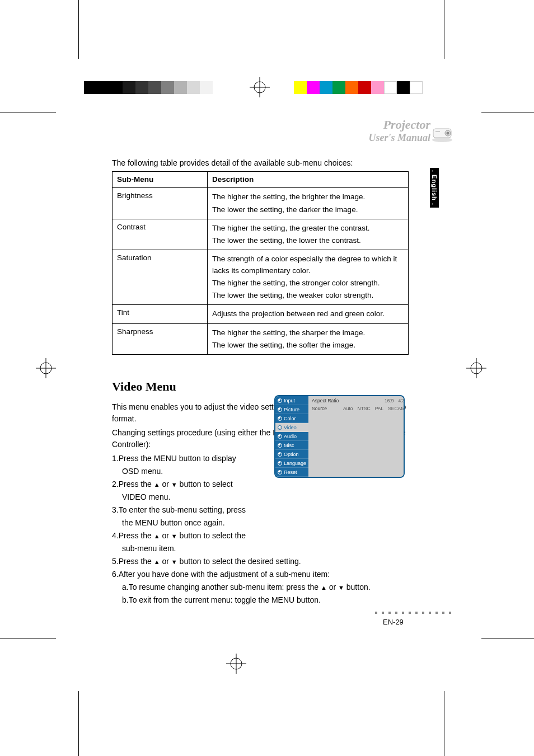 The height and width of the screenshot is (756, 534). What do you see at coordinates (400, 138) in the screenshot?
I see `header-subtitle: User's Manual` at bounding box center [400, 138].